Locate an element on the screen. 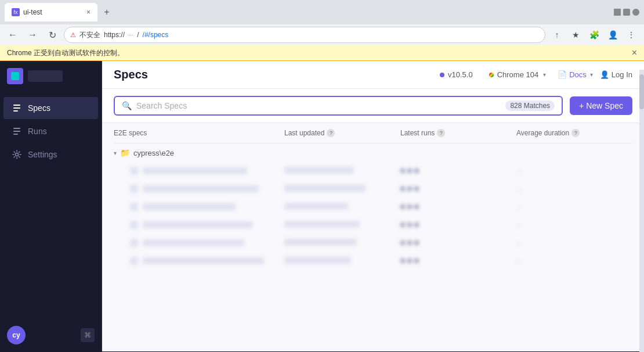  sidebar-item-specs: Specs is located at coordinates (51, 108).